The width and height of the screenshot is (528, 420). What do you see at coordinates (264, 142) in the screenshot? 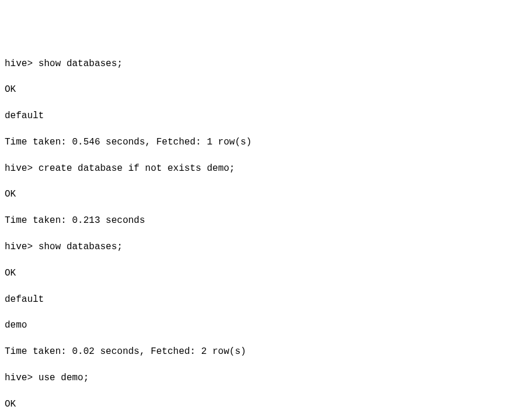
I see `time-taken: Time taken: 0.546 seconds, Fetched: 1 ro…` at bounding box center [264, 142].